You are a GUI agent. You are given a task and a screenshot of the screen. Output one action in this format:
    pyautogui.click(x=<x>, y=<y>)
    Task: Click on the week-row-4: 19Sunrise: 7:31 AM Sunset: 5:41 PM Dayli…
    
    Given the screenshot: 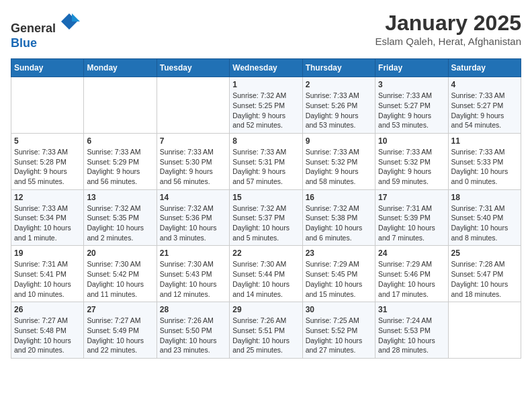 What is the action you would take?
    pyautogui.click(x=266, y=274)
    